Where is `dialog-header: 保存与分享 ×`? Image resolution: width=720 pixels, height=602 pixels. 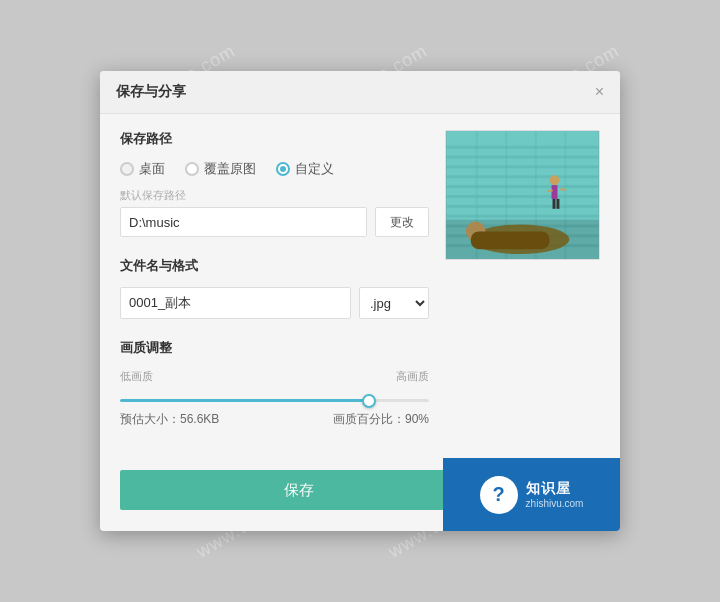
dialog-header: 保存与分享 × is located at coordinates (360, 92).